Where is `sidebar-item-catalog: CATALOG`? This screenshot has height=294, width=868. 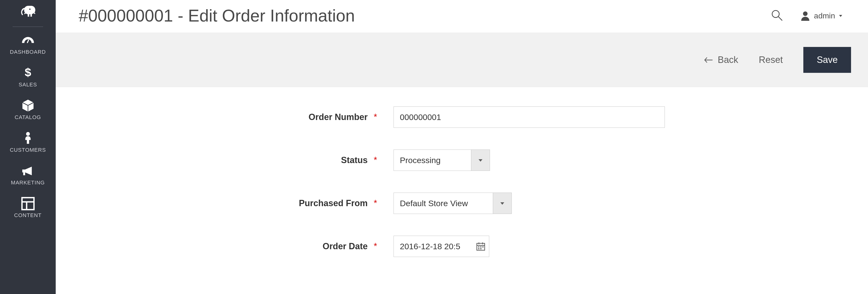 sidebar-item-catalog: CATALOG is located at coordinates (28, 108).